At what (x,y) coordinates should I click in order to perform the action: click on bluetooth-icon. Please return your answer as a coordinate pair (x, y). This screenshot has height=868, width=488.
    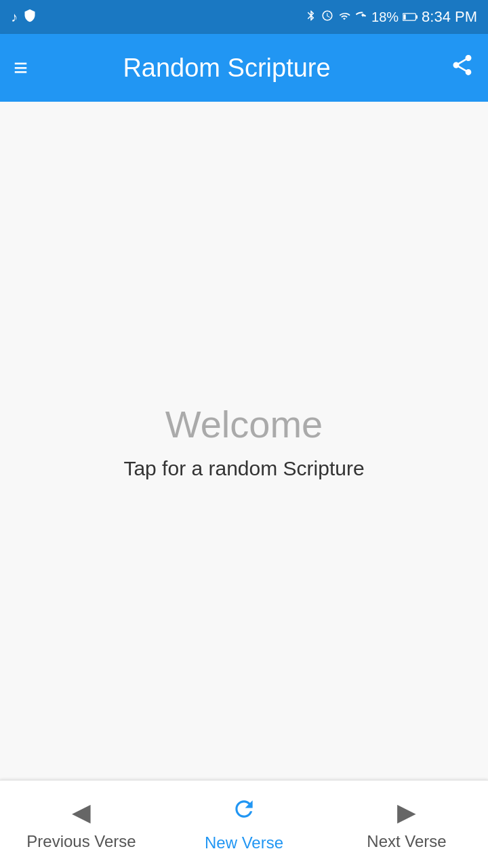
    Looking at the image, I should click on (311, 18).